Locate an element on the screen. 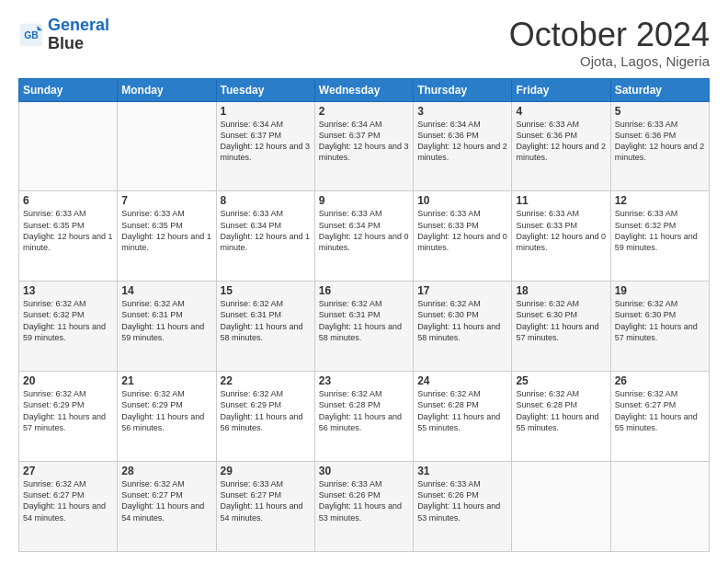  day-number: 7 is located at coordinates (166, 201).